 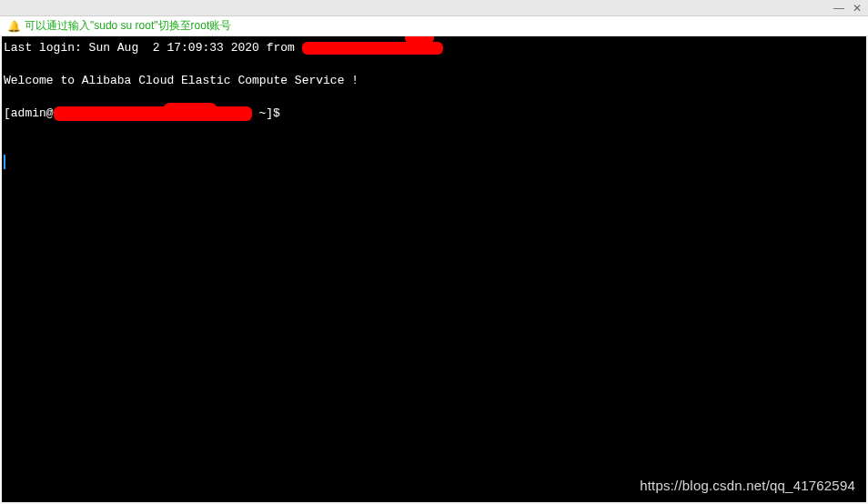 I want to click on cursor-indicator, so click(x=5, y=162).